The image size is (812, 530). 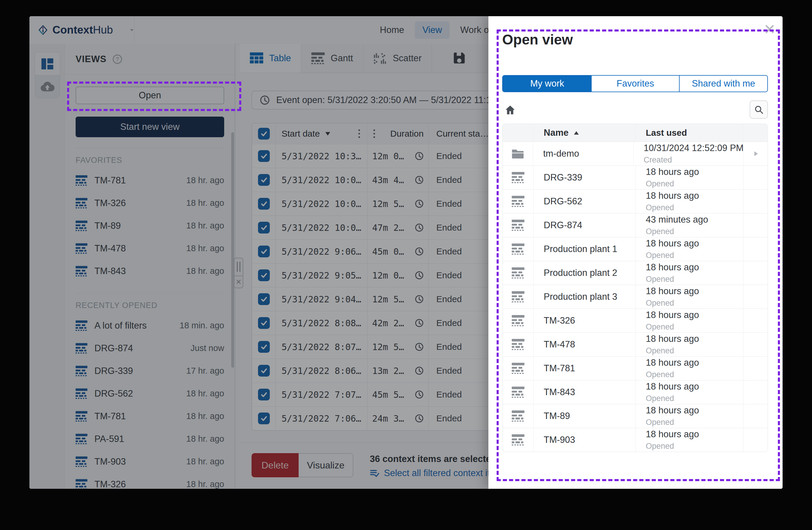 I want to click on view-name-cell: TM-89, so click(x=585, y=416).